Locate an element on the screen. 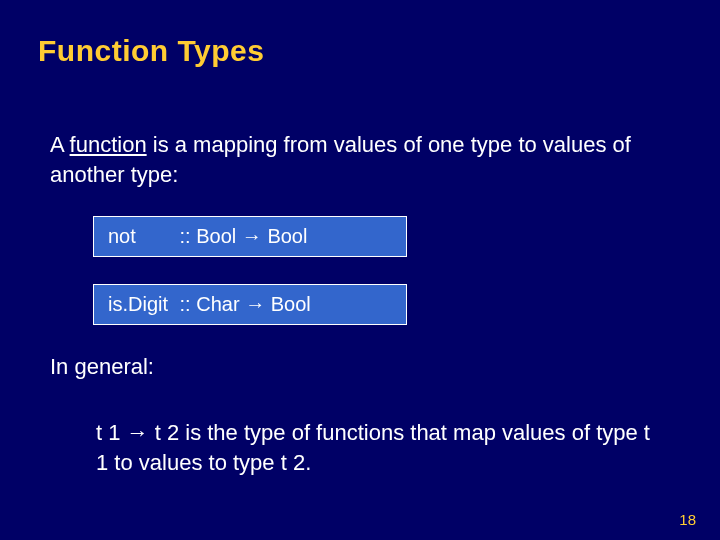 The image size is (720, 540). code-identifier: not is located at coordinates (141, 236).